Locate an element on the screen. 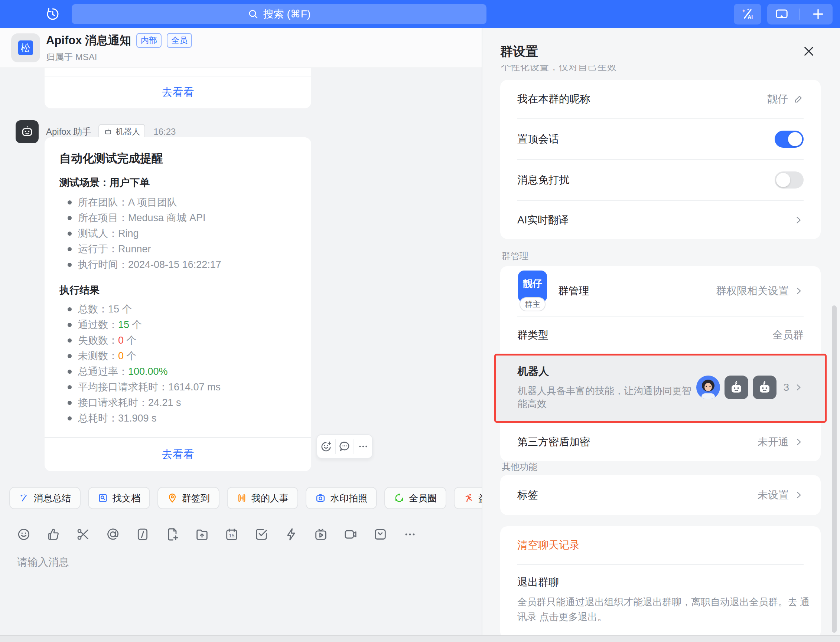 Image resolution: width=840 pixels, height=642 pixels. group-avatar: 松 is located at coordinates (26, 48).